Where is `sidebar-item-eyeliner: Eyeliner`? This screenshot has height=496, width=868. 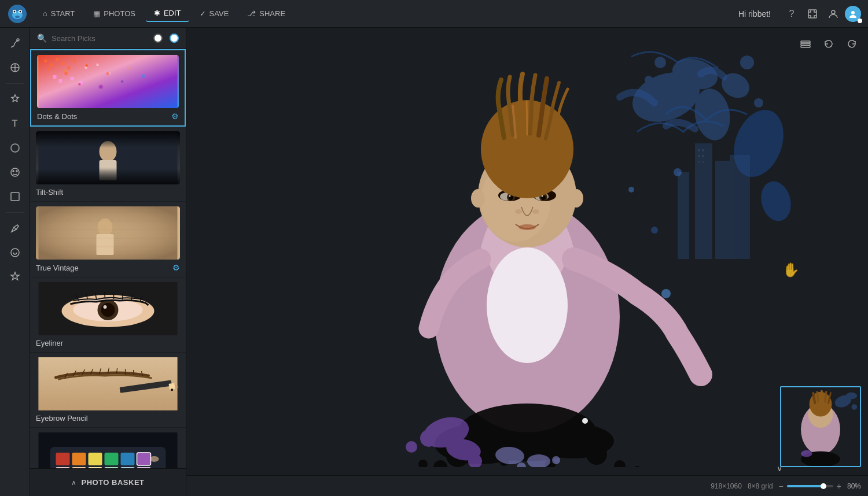
sidebar-item-eyeliner: Eyeliner is located at coordinates (108, 315).